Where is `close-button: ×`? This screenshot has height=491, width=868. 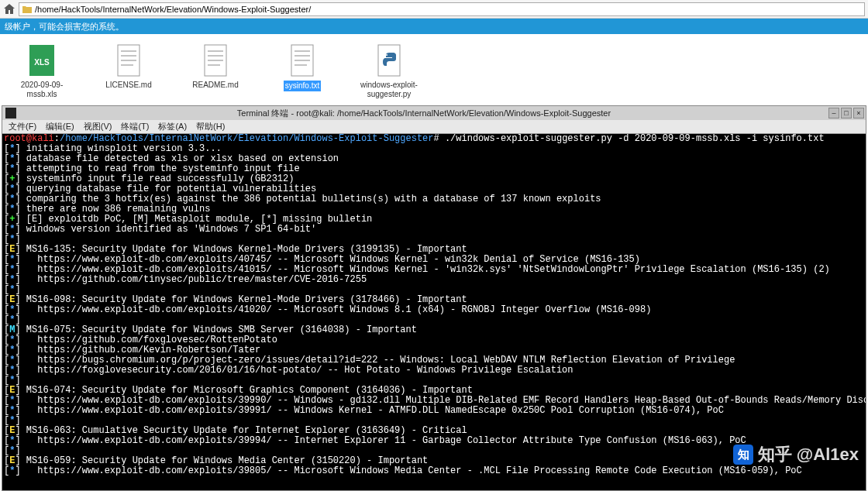
close-button: × is located at coordinates (859, 113).